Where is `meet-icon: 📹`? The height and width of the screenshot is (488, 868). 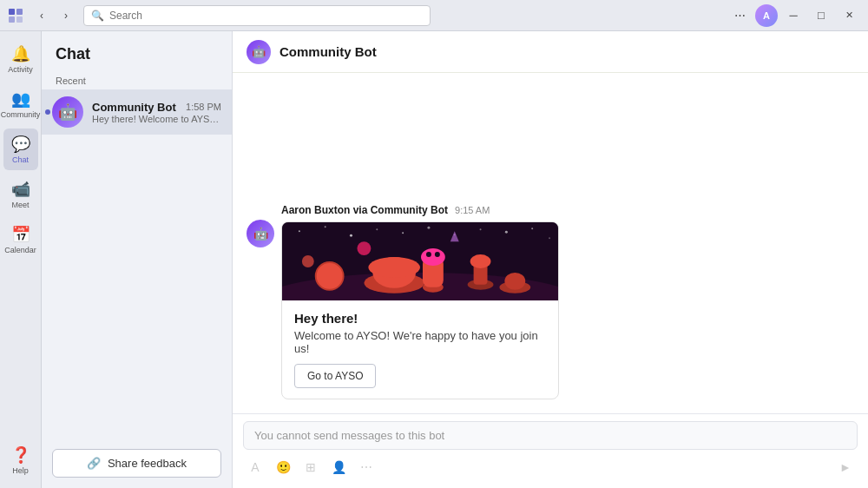
meet-icon: 📹 is located at coordinates (21, 189).